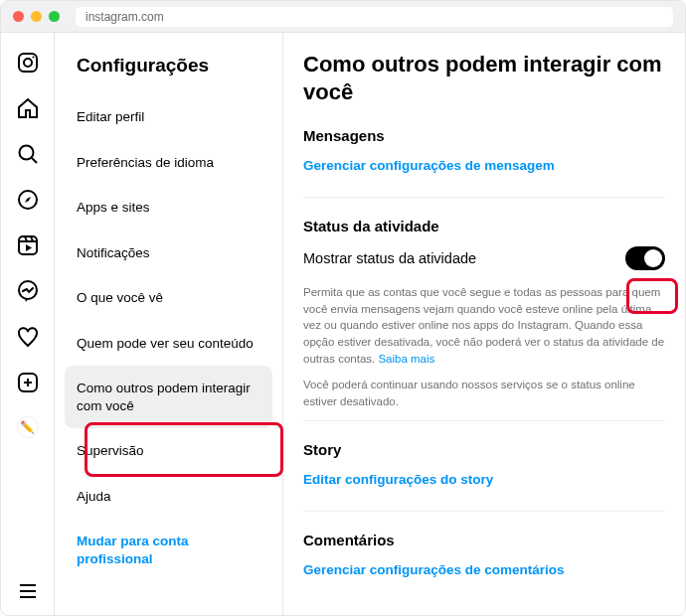 This screenshot has height=616, width=686. What do you see at coordinates (343, 17) in the screenshot?
I see `browser-chrome: instagram.com` at bounding box center [343, 17].